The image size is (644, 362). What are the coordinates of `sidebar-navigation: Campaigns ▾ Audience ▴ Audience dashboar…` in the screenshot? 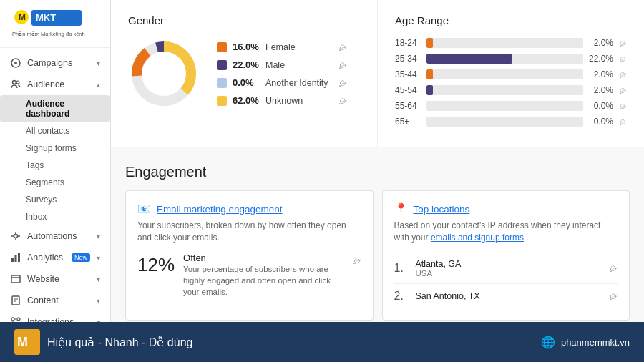 It's located at (55, 185).